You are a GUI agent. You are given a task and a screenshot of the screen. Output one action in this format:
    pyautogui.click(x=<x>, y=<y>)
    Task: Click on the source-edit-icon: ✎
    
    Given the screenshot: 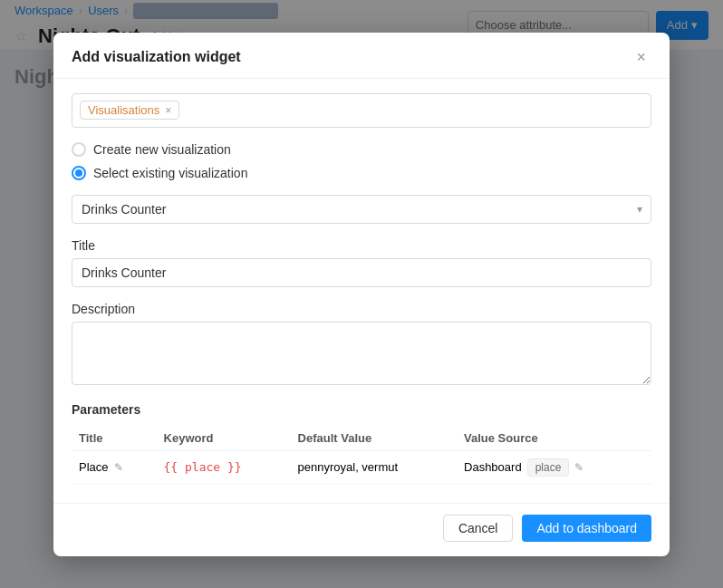 What is the action you would take?
    pyautogui.click(x=579, y=468)
    